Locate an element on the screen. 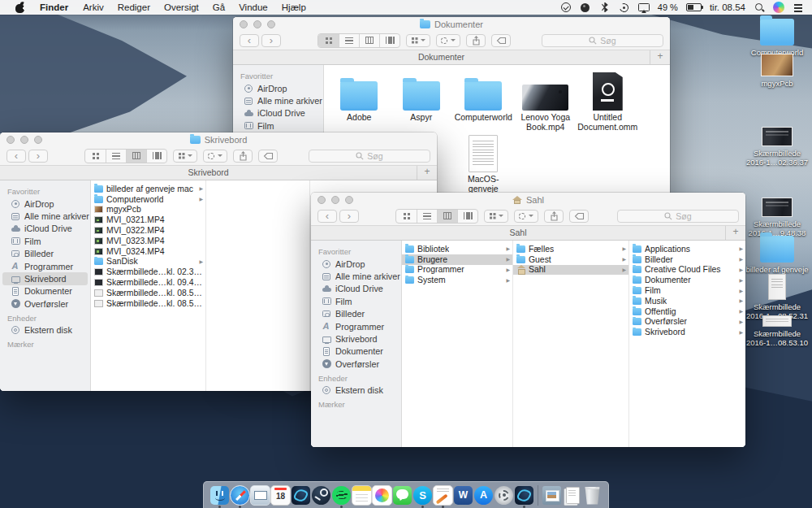 The width and height of the screenshot is (812, 508). file-row: MVI_0322.MP4 ▶ is located at coordinates (148, 231).